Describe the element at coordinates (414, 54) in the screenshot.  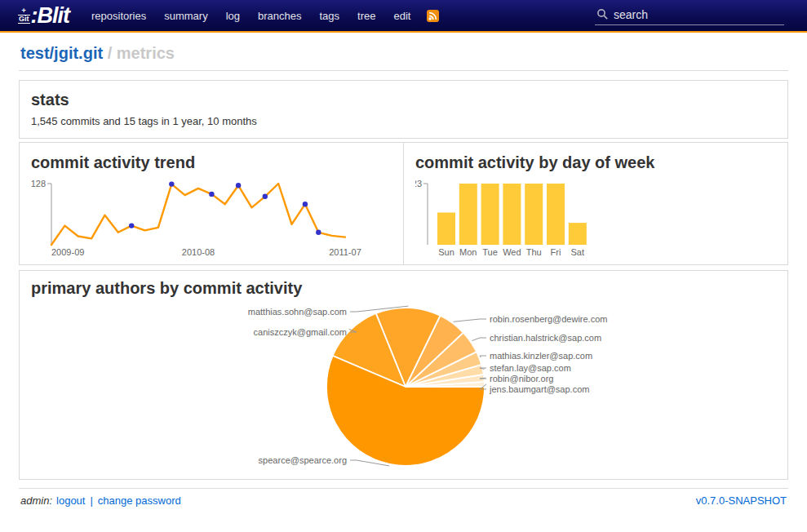
I see `breadcrumb: test/jgit.git / metrics` at that location.